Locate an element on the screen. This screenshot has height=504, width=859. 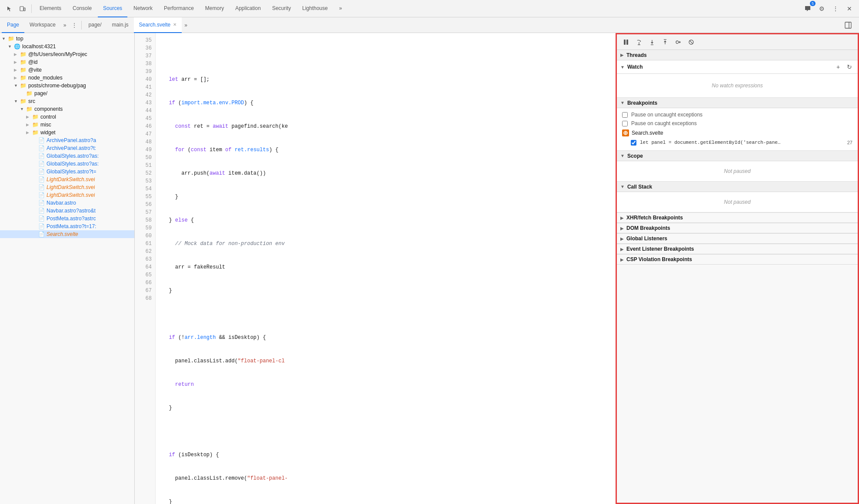
tree-item-components: ▼ 📁 components is located at coordinates (67, 109).